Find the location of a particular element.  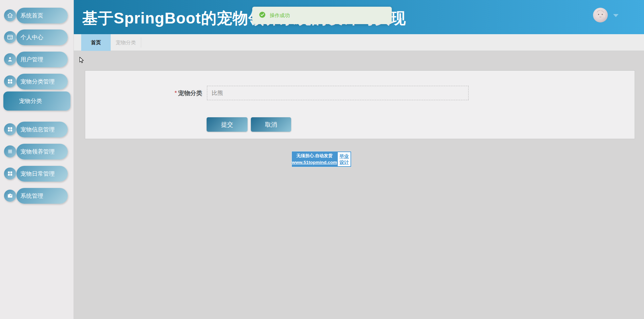

sidebar-item: 宠物分类管理 is located at coordinates (37, 82).